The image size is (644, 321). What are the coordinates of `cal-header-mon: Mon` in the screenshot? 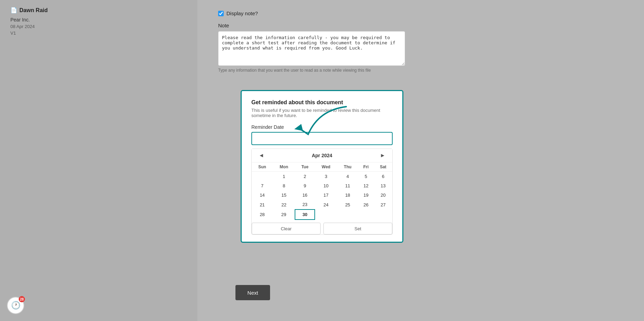 It's located at (284, 167).